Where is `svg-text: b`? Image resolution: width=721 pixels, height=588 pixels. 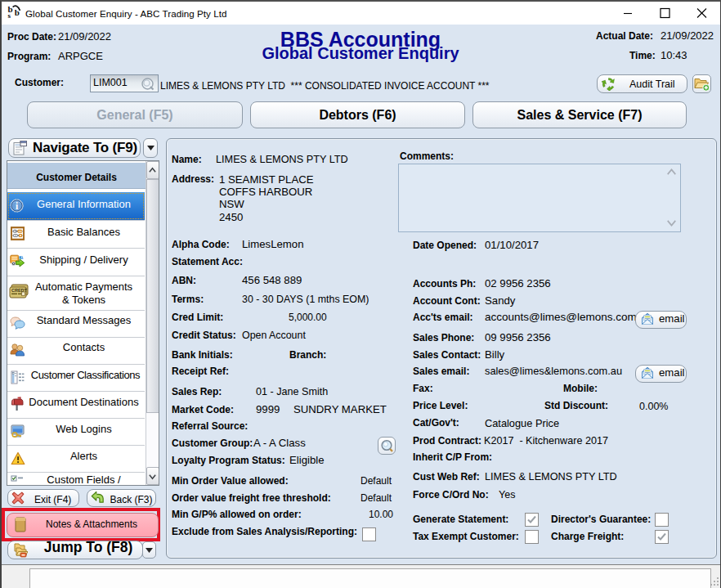
svg-text: b is located at coordinates (17, 12).